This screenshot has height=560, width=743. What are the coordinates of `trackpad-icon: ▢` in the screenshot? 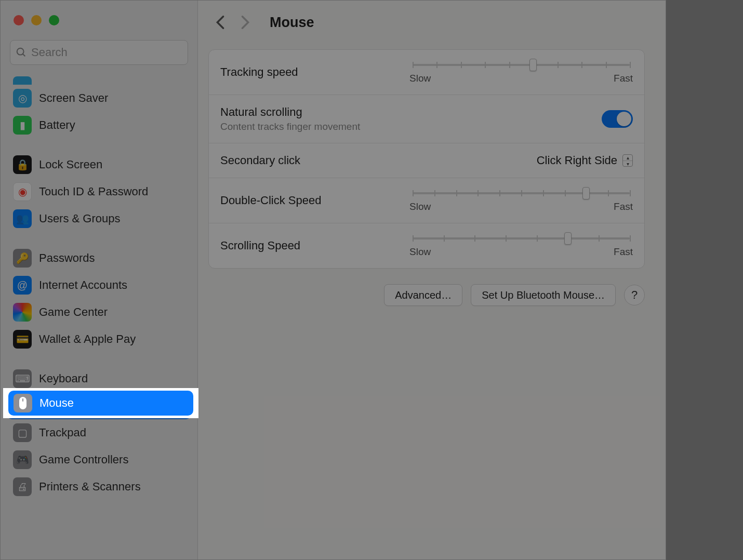 It's located at (22, 433).